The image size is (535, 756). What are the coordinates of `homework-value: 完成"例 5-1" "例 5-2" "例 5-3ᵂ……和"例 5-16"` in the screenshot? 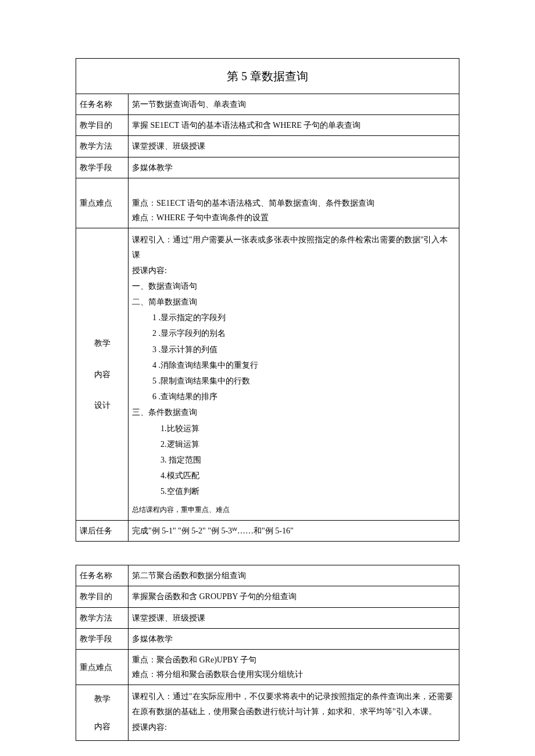 It's located at (294, 531).